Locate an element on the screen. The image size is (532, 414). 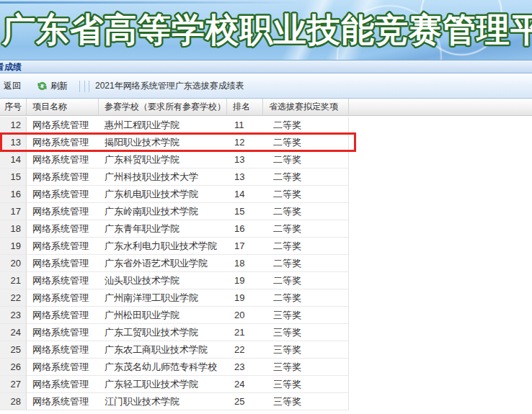
results-table-title: 2021年网络系统管理广东选拔赛成绩表 is located at coordinates (170, 86).